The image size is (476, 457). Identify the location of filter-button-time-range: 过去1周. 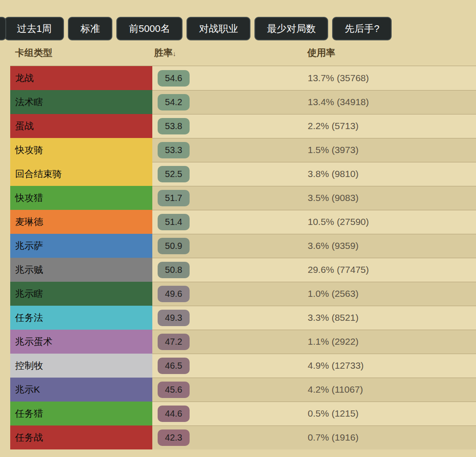
(34, 28).